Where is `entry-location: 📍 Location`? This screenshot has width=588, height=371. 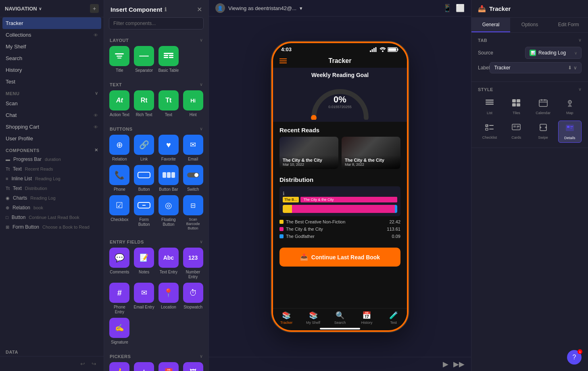
entry-location: 📍 Location is located at coordinates (169, 298).